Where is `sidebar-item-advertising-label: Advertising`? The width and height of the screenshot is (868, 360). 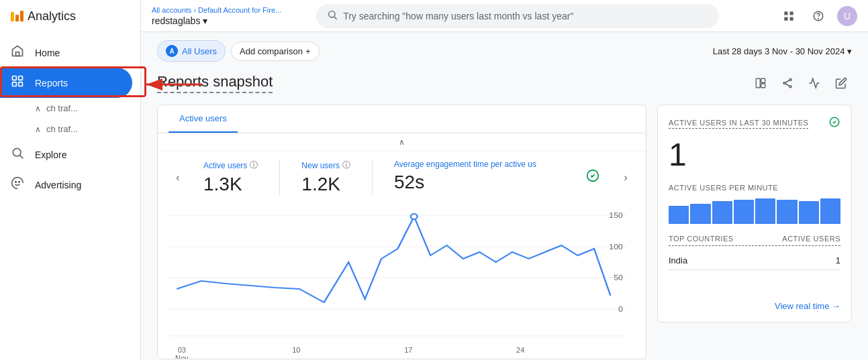 sidebar-item-advertising-label: Advertising is located at coordinates (58, 185).